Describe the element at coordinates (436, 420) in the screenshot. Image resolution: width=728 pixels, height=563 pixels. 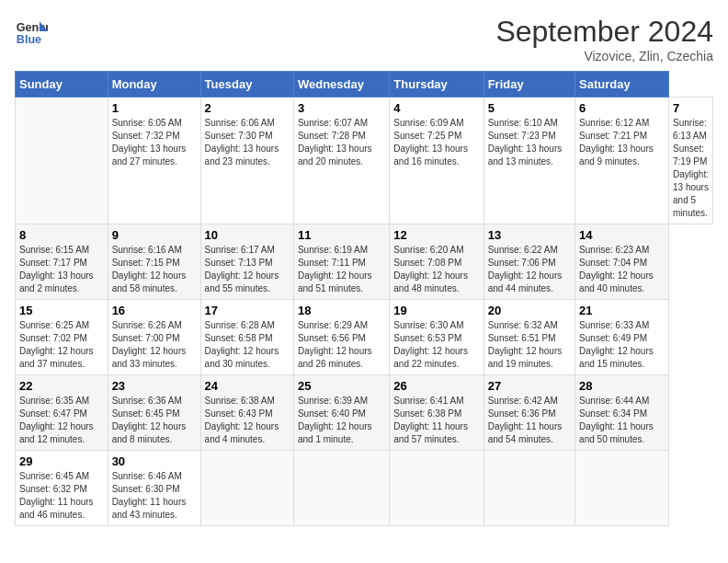
I see `day-info: Sunrise: 6:41 AMSunset: 6:38 PMDaylight:…` at that location.